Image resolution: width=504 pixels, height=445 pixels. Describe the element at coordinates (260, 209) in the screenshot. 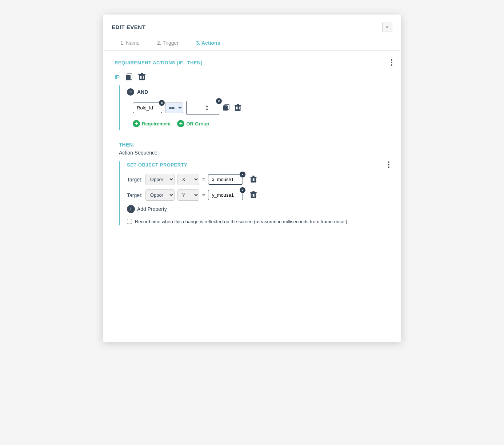

I see `add-property-row: + Add Property` at that location.